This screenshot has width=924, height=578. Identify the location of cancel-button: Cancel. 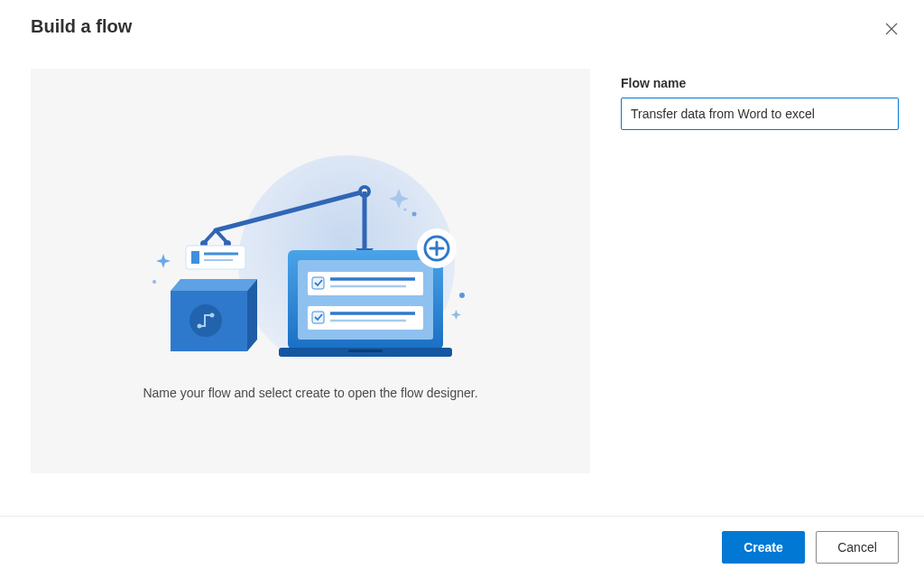
(857, 547).